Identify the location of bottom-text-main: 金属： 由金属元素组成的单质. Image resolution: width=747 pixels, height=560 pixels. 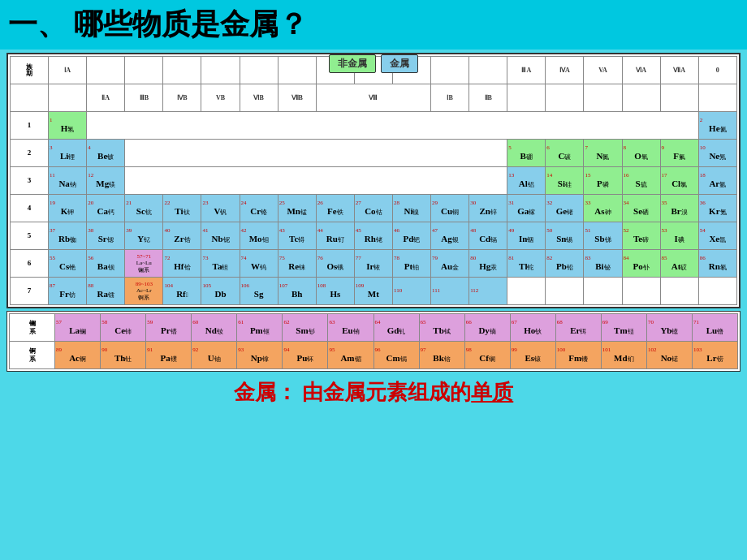
(374, 393).